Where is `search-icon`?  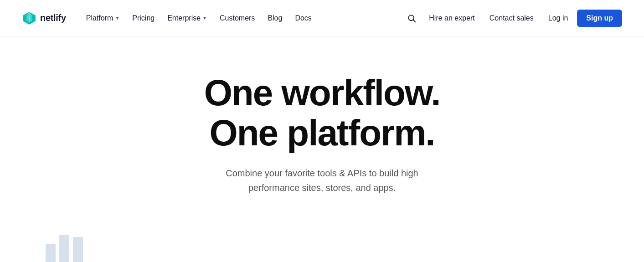
search-icon is located at coordinates (412, 18).